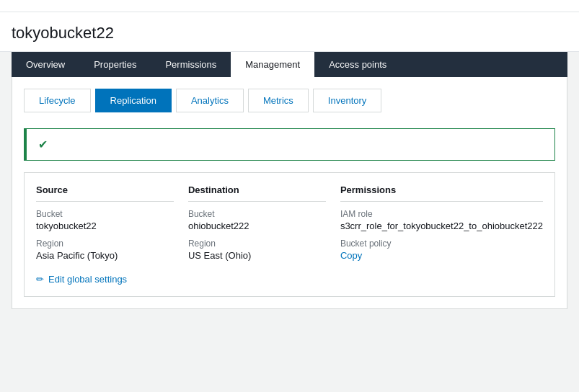 Image resolution: width=579 pixels, height=392 pixels. Describe the element at coordinates (358, 65) in the screenshot. I see `tab-access-points: Access points` at that location.